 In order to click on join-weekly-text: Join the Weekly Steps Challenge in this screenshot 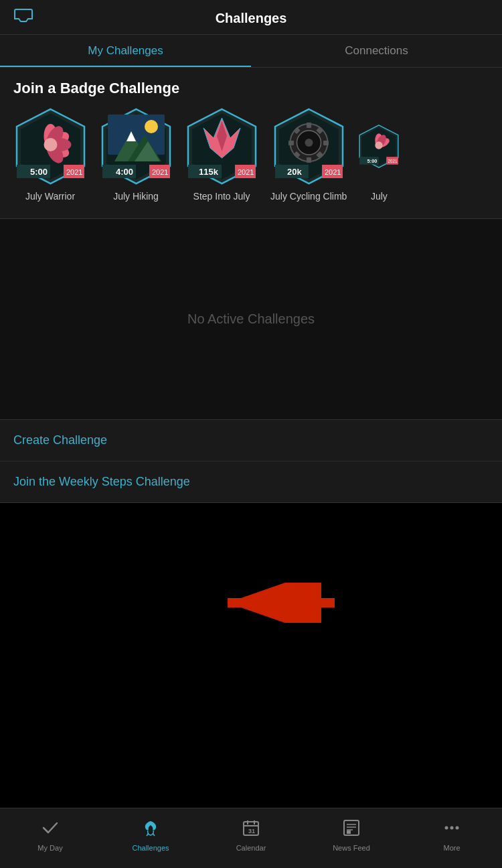, I will do `click(102, 482)`.